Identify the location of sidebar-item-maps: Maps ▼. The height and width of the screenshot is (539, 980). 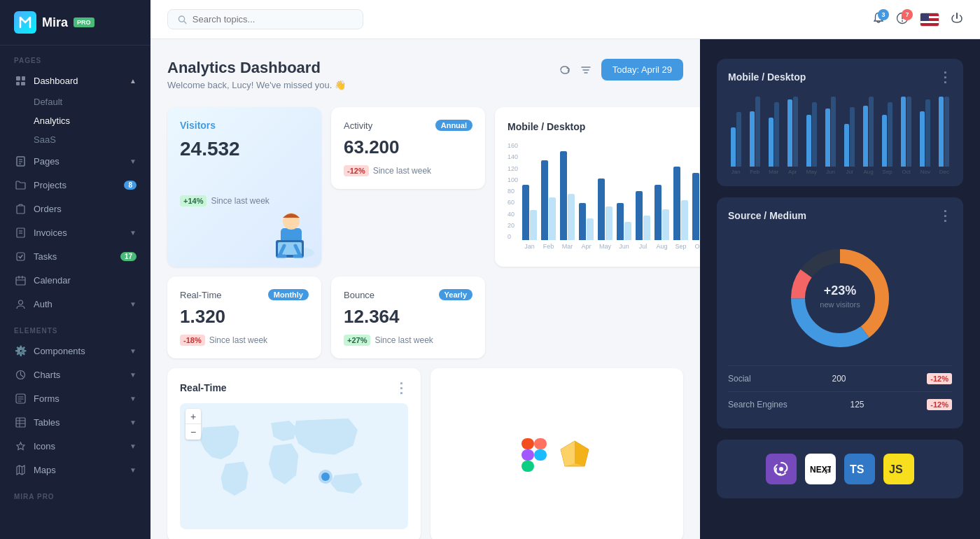
(76, 470).